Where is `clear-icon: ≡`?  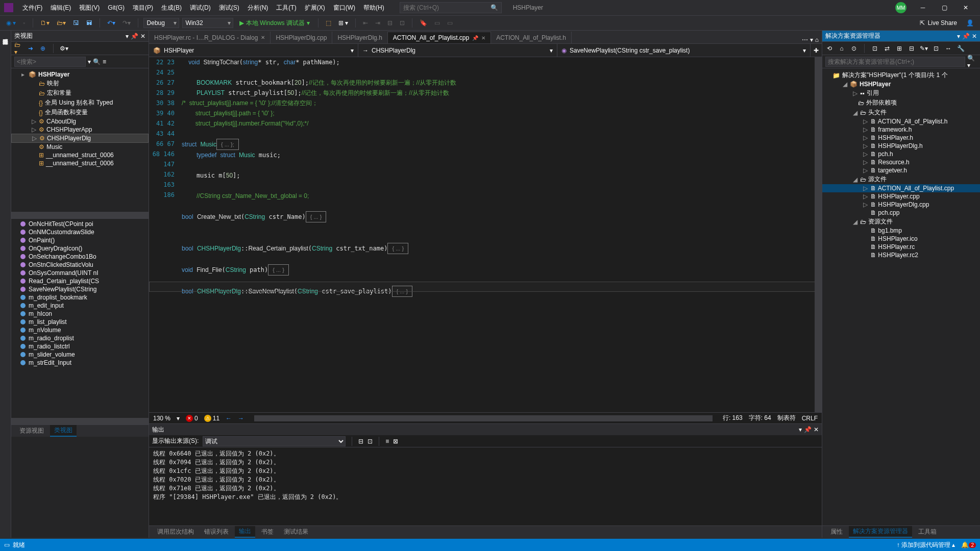 clear-icon: ≡ is located at coordinates (104, 62).